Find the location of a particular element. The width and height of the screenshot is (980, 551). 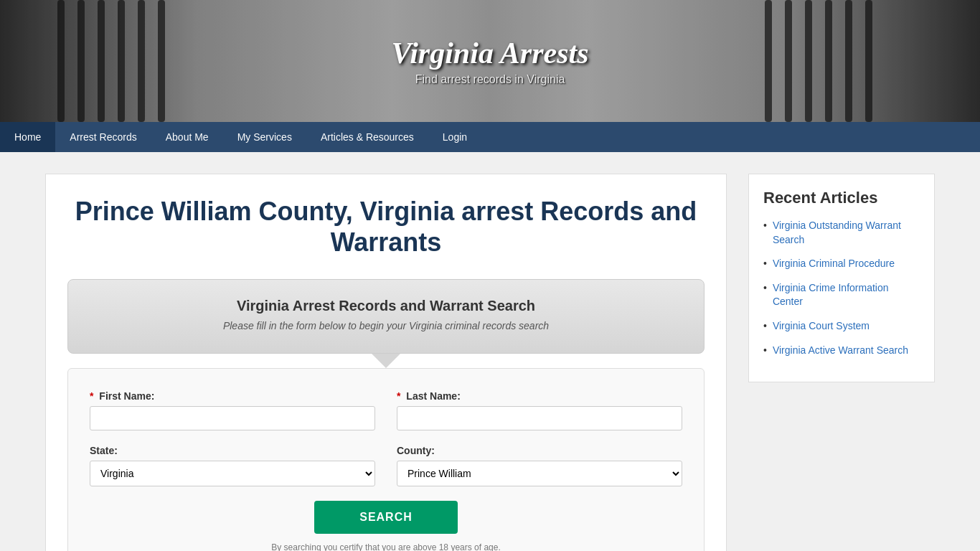

form-disclaimer: By searching you certify that you are ab… is located at coordinates (386, 547).